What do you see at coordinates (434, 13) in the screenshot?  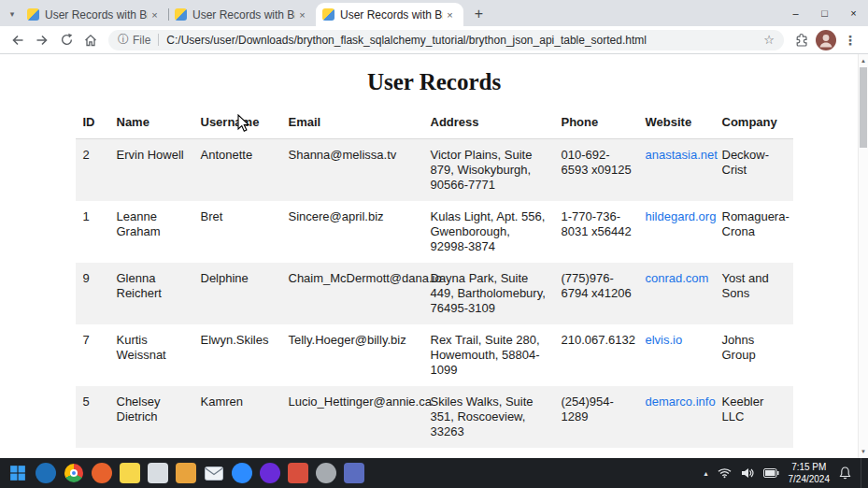 I see `tab-strip: ▾ User Records with Brython × User Recor…` at bounding box center [434, 13].